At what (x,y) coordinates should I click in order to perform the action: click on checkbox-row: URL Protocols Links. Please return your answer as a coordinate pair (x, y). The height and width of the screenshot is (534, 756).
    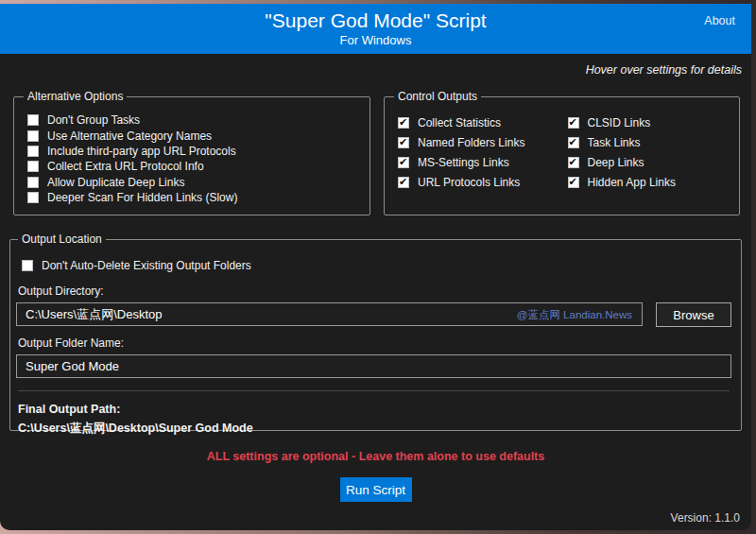
    Looking at the image, I should click on (477, 181).